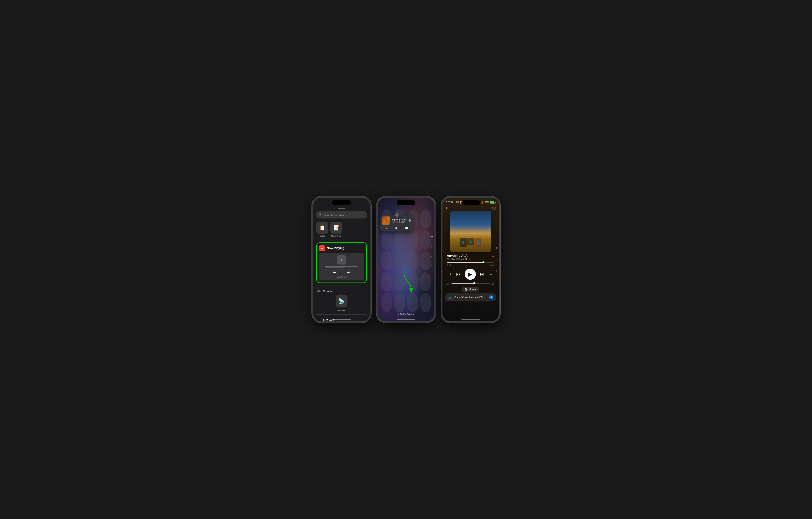 This screenshot has height=519, width=812. I want to click on cc-music-icon: ♪, so click(432, 256).